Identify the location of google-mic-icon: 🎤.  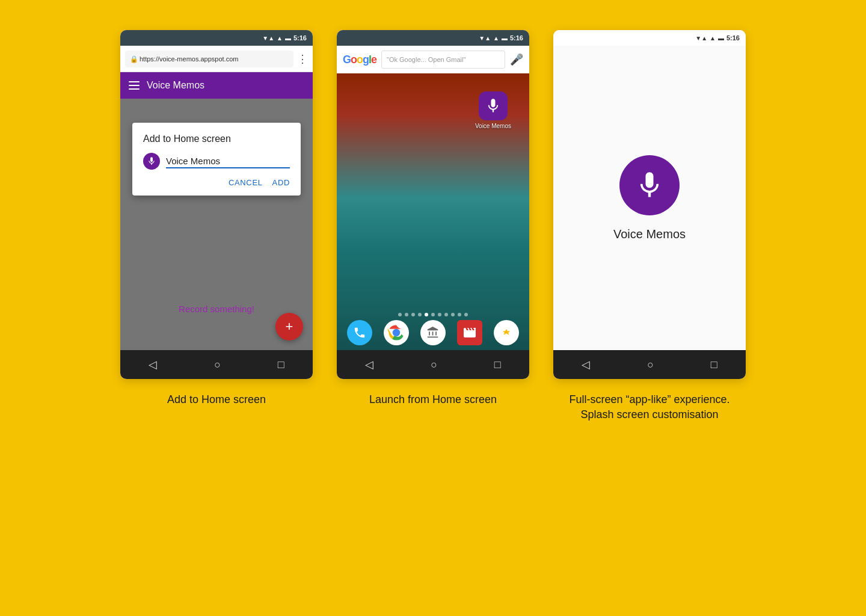
(517, 60).